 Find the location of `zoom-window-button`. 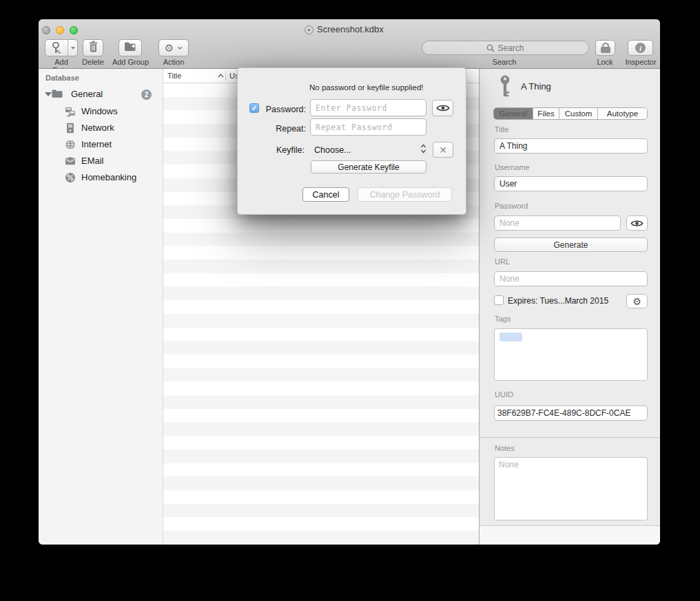

zoom-window-button is located at coordinates (74, 30).